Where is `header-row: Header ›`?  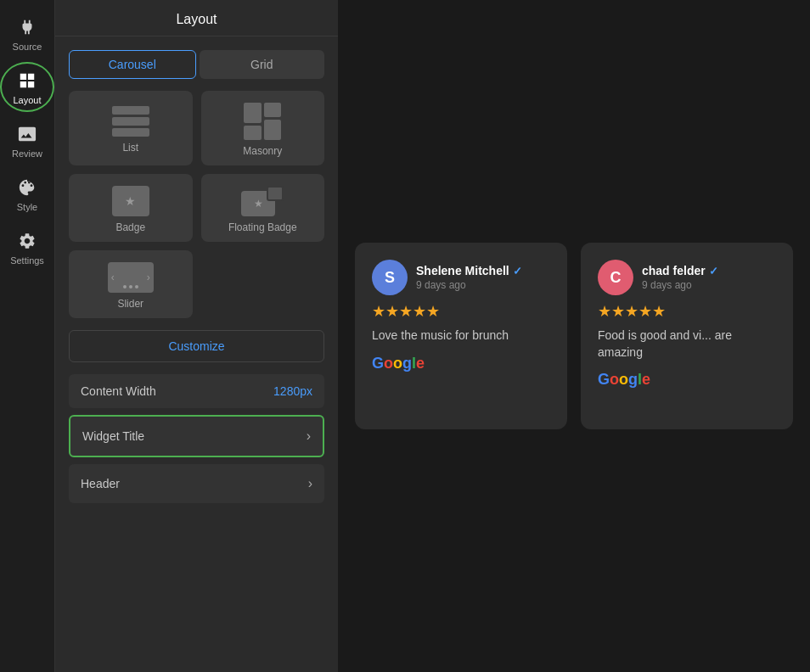 header-row: Header › is located at coordinates (197, 484).